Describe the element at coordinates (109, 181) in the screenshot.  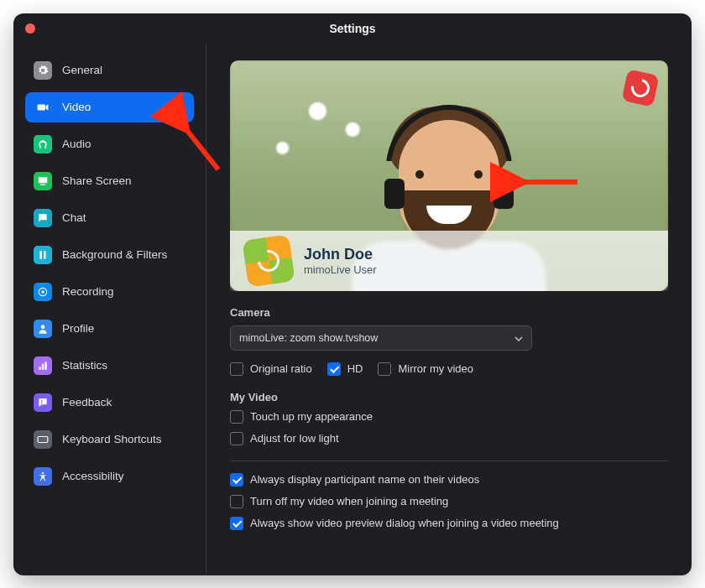
I see `sidebar-item-share: Share Screen` at that location.